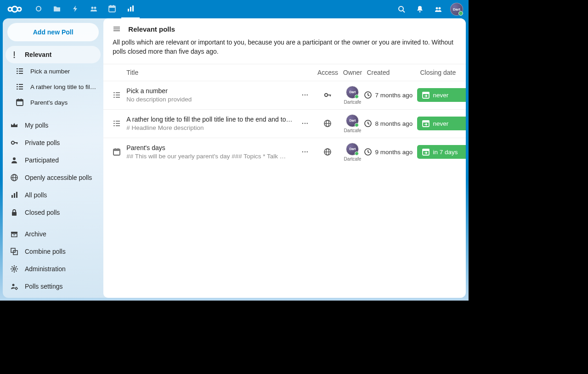  What do you see at coordinates (45, 269) in the screenshot?
I see `sidebar-item-label: Administration` at bounding box center [45, 269].